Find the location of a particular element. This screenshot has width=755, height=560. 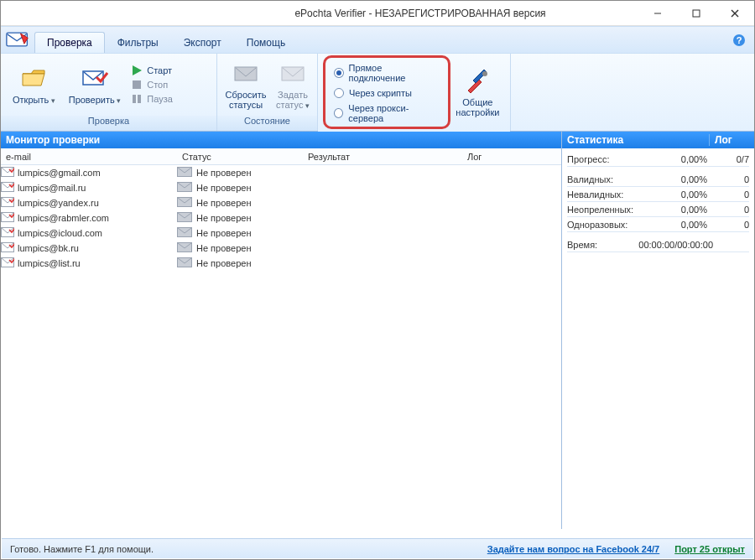

col-email: e-mail is located at coordinates (89, 157).